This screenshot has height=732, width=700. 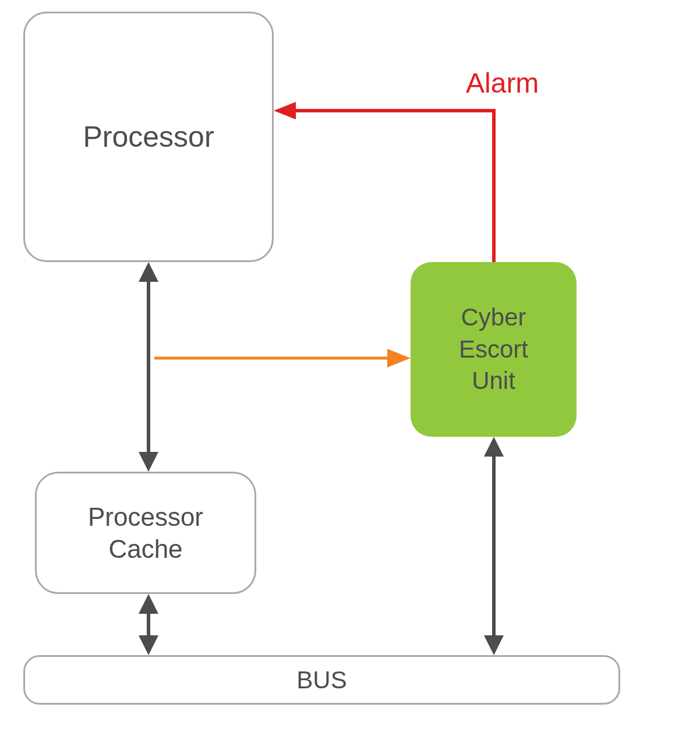 I want to click on arrow-link-to-ceu, so click(x=282, y=358).